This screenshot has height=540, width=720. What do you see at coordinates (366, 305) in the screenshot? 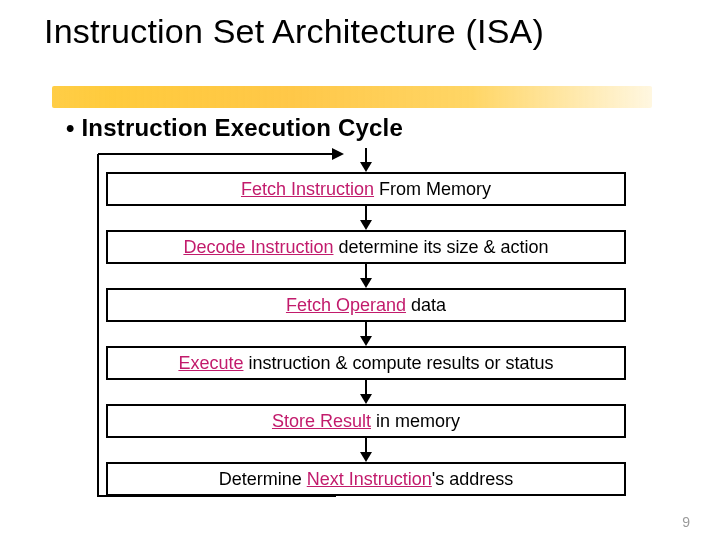
I see `step-fetch-operand: Fetch Operand data` at bounding box center [366, 305].